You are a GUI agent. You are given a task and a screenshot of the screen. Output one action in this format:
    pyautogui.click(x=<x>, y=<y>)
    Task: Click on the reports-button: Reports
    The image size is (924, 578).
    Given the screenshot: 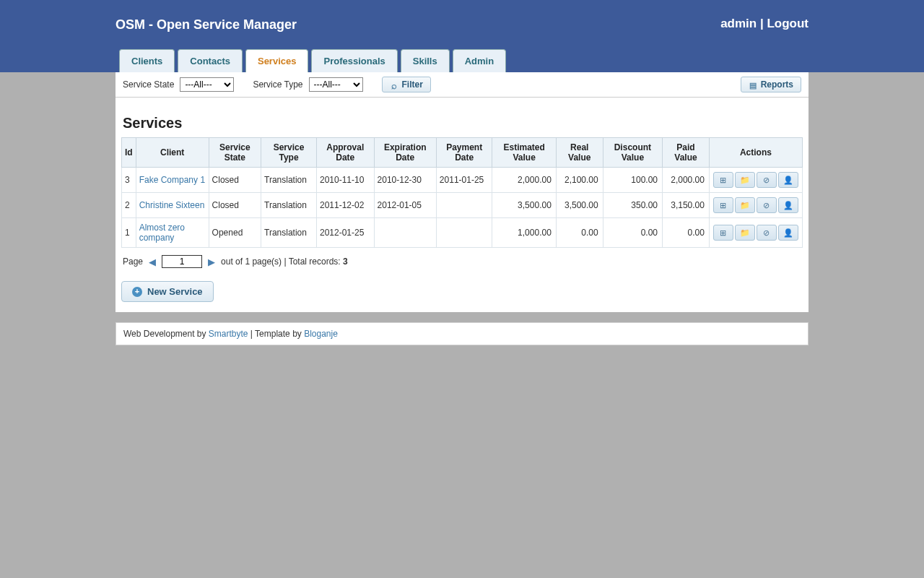 What is the action you would take?
    pyautogui.click(x=771, y=85)
    